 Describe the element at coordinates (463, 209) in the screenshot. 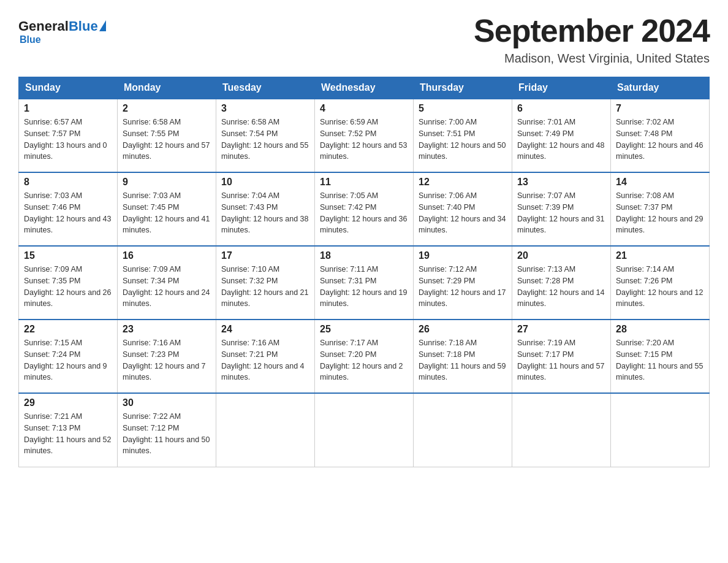

I see `calendar-cell: 12Sunrise: 7:06 AMSunset: 7:40 PMDayligh…` at that location.